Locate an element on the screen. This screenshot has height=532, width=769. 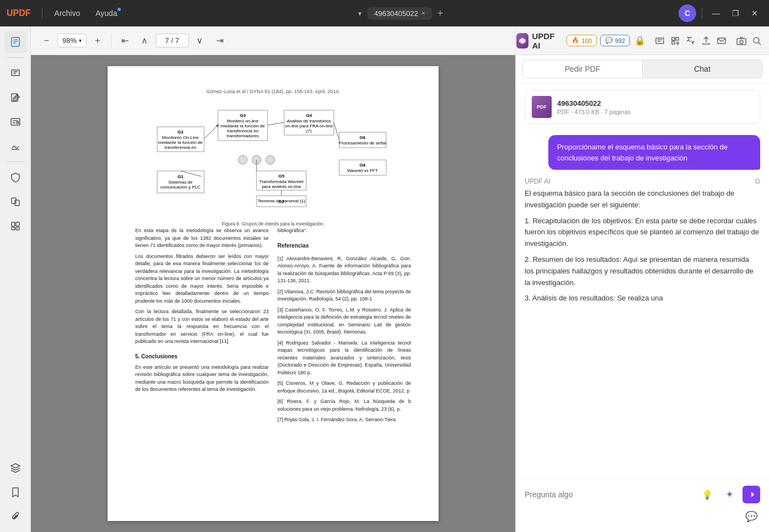
orange-credits: 🔥 100 is located at coordinates (581, 41).